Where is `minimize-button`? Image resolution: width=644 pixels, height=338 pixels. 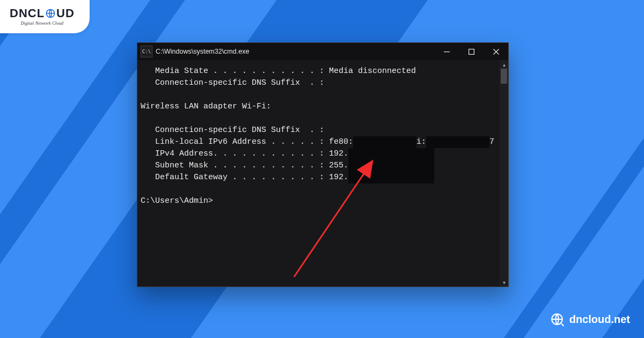
minimize-button is located at coordinates (447, 52).